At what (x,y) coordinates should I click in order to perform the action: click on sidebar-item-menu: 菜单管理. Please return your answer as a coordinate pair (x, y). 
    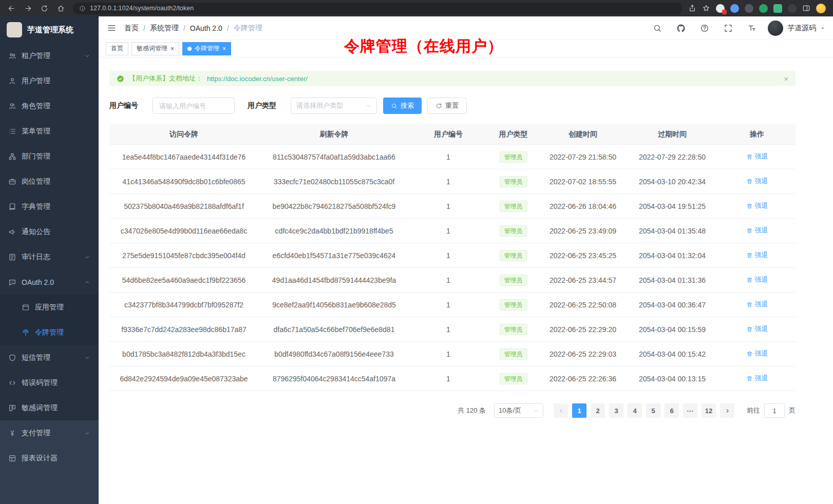
    Looking at the image, I should click on (49, 131).